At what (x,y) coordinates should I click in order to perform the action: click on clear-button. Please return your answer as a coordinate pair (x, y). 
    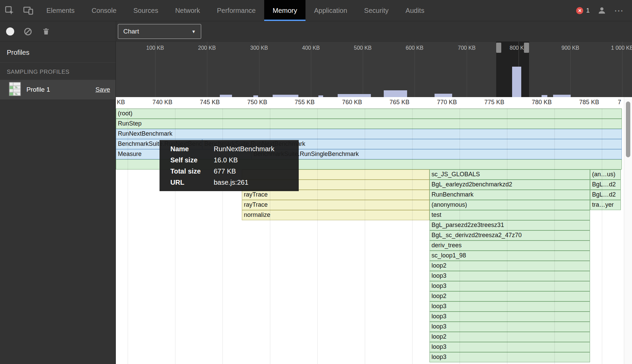
    Looking at the image, I should click on (28, 31).